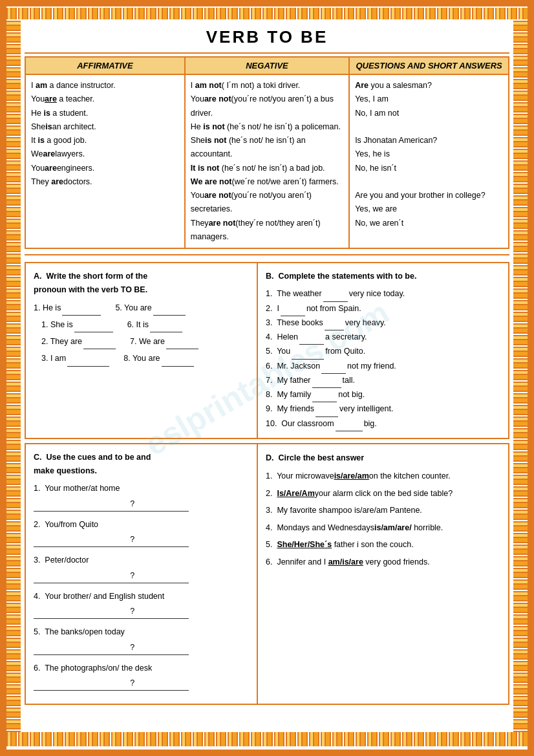  I want to click on col-questions: QUESTIONS AND SHORT ANSWERS, so click(429, 66).